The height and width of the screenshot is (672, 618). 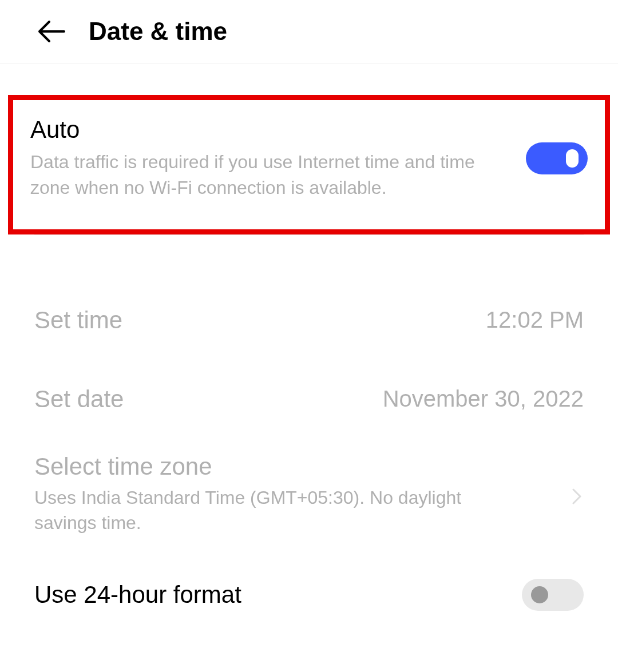 What do you see at coordinates (309, 399) in the screenshot?
I see `set-date-row: Set date November 30, 2022` at bounding box center [309, 399].